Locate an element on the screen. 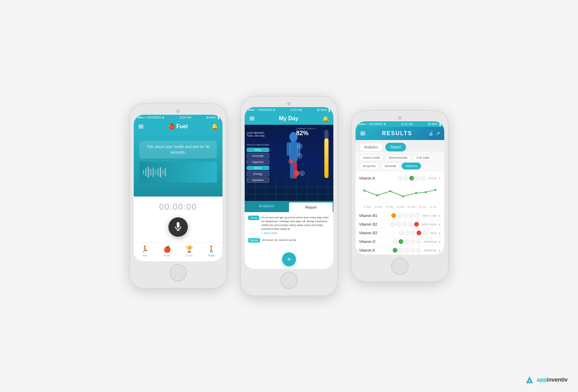 The width and height of the screenshot is (578, 392). phone-3-home-button is located at coordinates (400, 266).